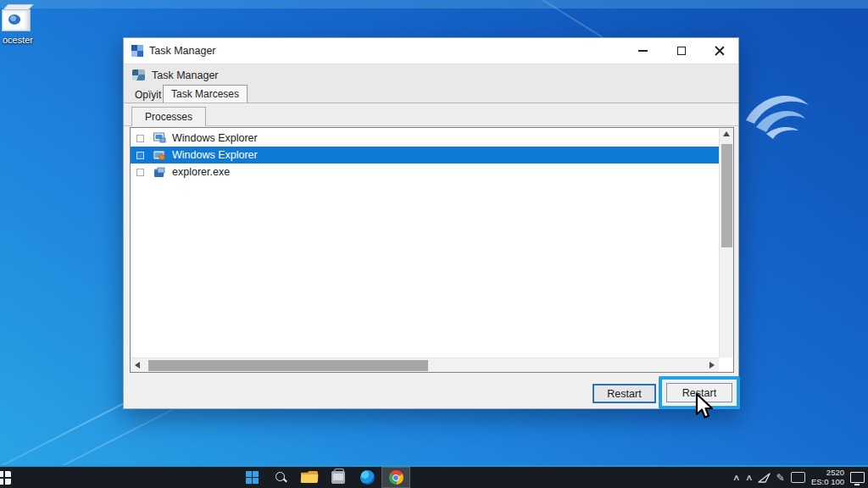  What do you see at coordinates (252, 478) in the screenshot?
I see `start-button` at bounding box center [252, 478].